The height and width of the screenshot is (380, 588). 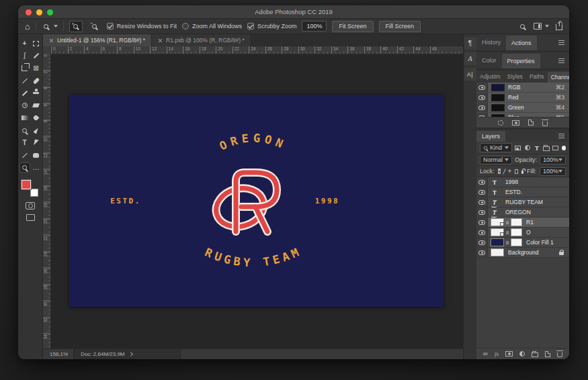 I want to click on color-fill-thumbnail, so click(x=497, y=242).